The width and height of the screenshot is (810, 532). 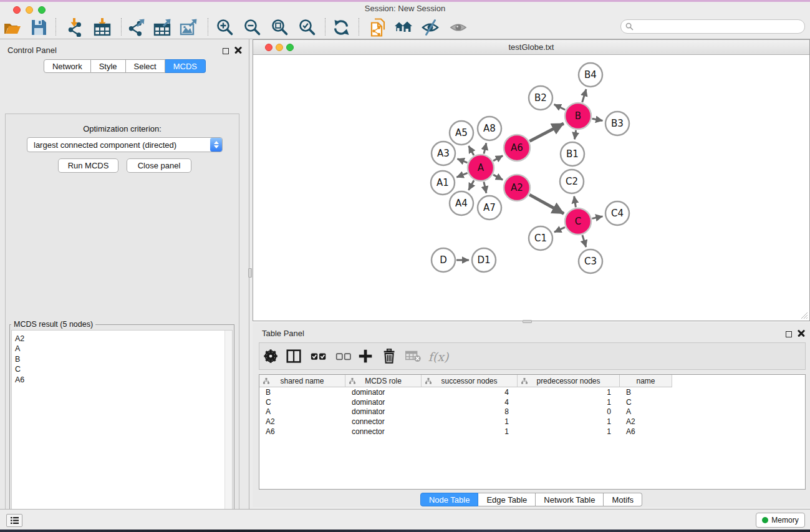 What do you see at coordinates (122, 349) in the screenshot?
I see `mcds-result-item: A` at bounding box center [122, 349].